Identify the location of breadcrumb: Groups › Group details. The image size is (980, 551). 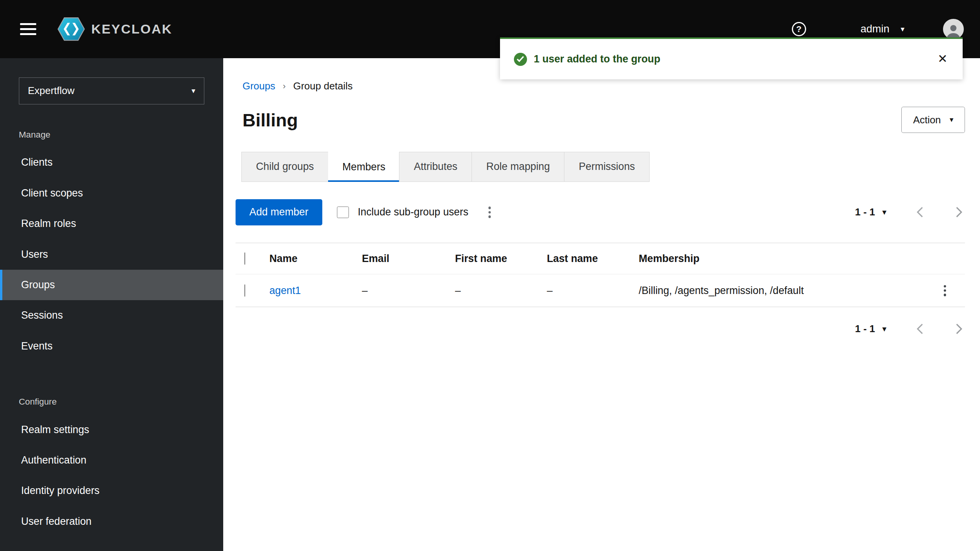
(604, 86).